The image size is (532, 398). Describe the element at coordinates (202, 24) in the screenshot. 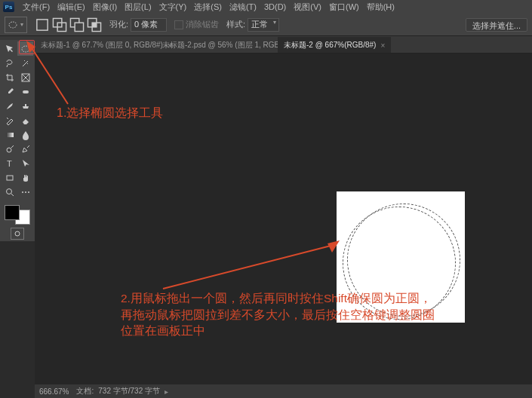

I see `antialias-label: 消除锯齿` at that location.